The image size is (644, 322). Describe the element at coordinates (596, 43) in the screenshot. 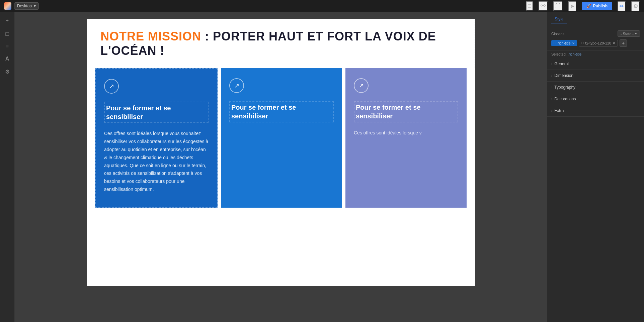

I see `cs-tags: ☐ rich-title ✕ ☐ t2-typo-120-120 ✕ +` at that location.